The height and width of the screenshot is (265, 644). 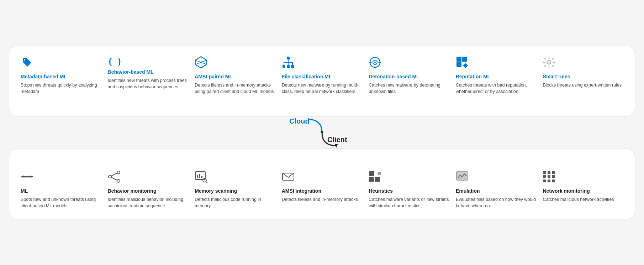 I want to click on cloud-item-detonation-ml: Detonation-based ML Catches new malware …, so click(x=412, y=76).